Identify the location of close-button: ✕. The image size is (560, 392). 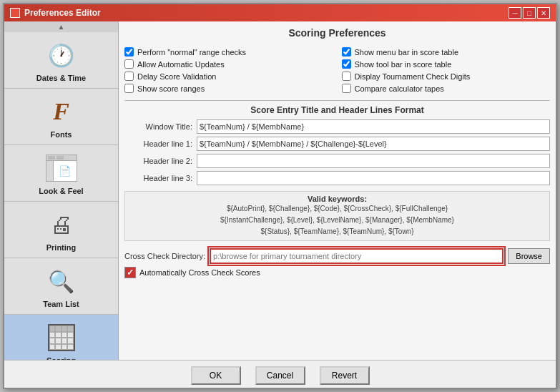
(544, 13).